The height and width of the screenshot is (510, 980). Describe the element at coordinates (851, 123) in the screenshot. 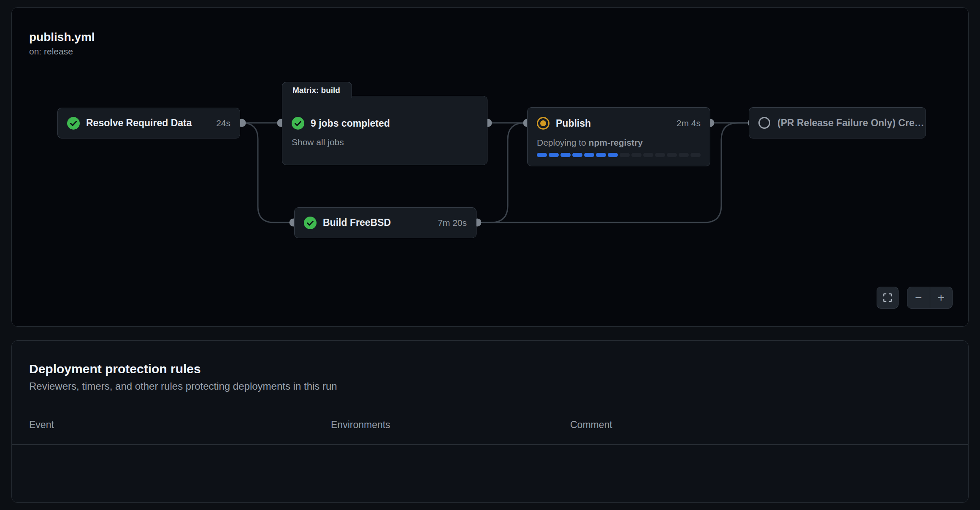

I see `job-label: (PR Release Failure Only) Cre…` at that location.